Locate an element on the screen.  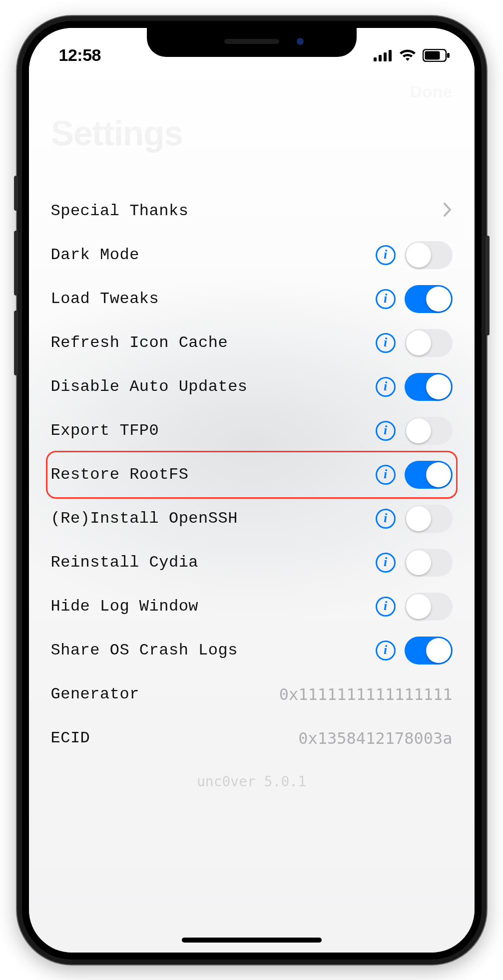
chevron-right-icon is located at coordinates (448, 211).